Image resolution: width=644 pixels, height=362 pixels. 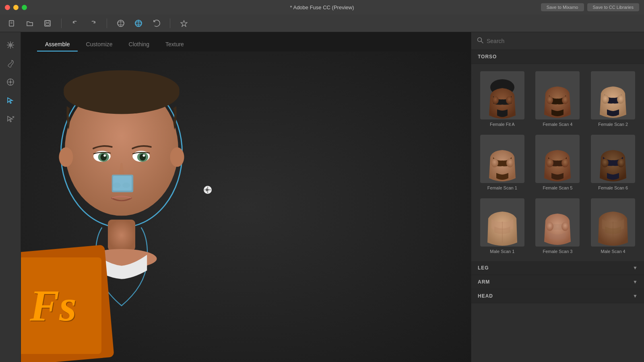 I want to click on titlebar: * Adobe Fuse CC (Preview) Save to Mixamo…, so click(x=322, y=7).